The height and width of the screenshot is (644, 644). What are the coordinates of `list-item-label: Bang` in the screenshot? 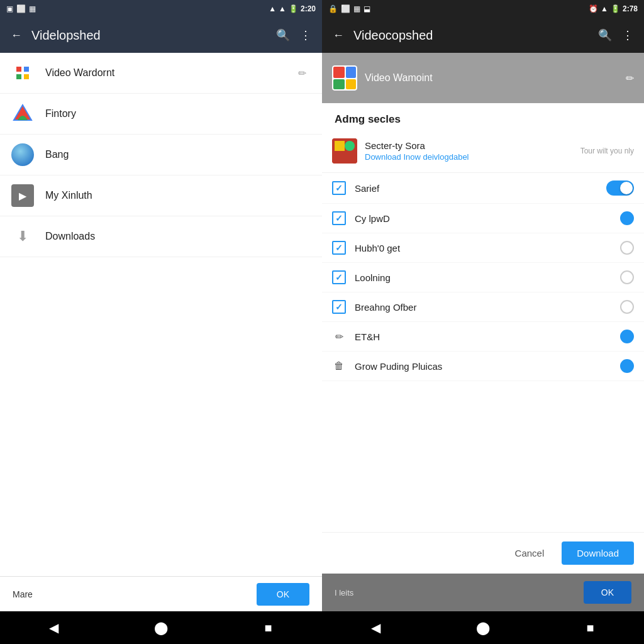 It's located at (179, 155).